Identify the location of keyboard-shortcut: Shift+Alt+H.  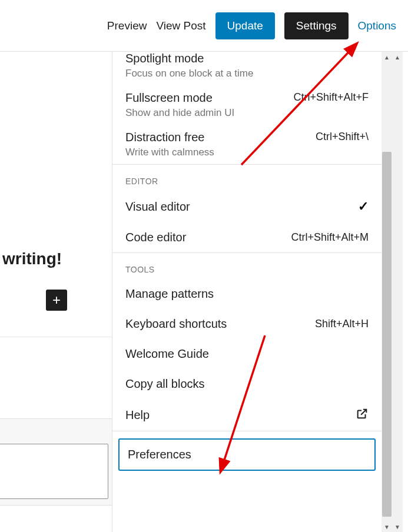
(341, 324).